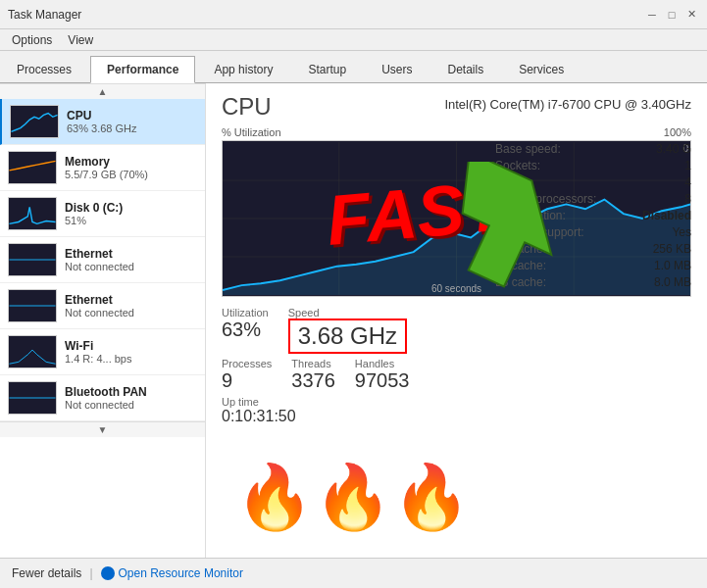 The height and width of the screenshot is (588, 707). I want to click on monitor-icon, so click(108, 573).